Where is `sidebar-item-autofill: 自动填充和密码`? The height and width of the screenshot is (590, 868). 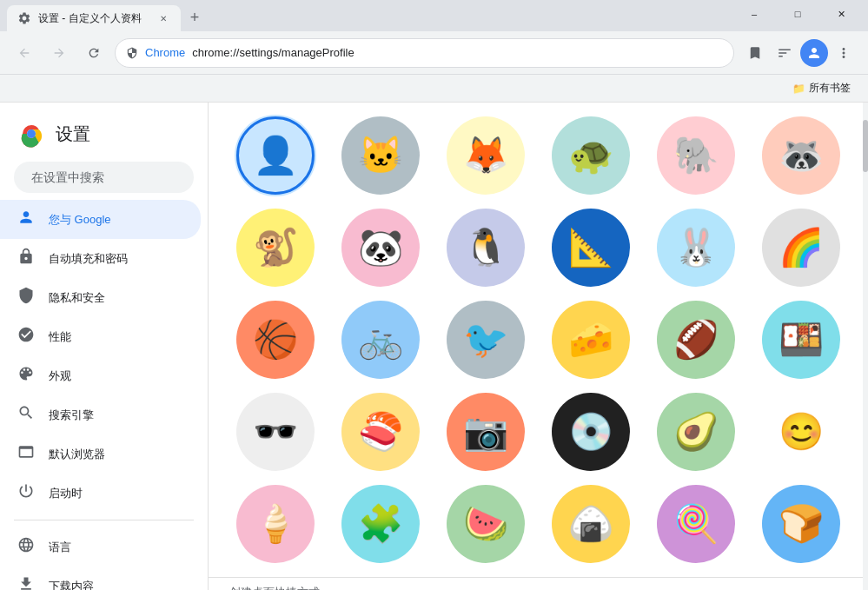
sidebar-item-autofill: 自动填充和密码 is located at coordinates (101, 259).